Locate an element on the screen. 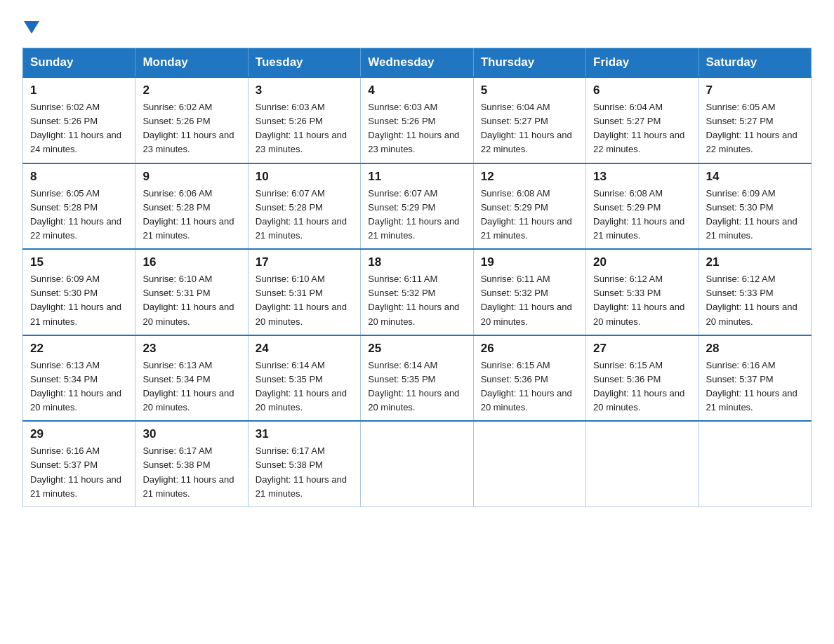 This screenshot has width=834, height=644. day-number: 28 is located at coordinates (755, 349).